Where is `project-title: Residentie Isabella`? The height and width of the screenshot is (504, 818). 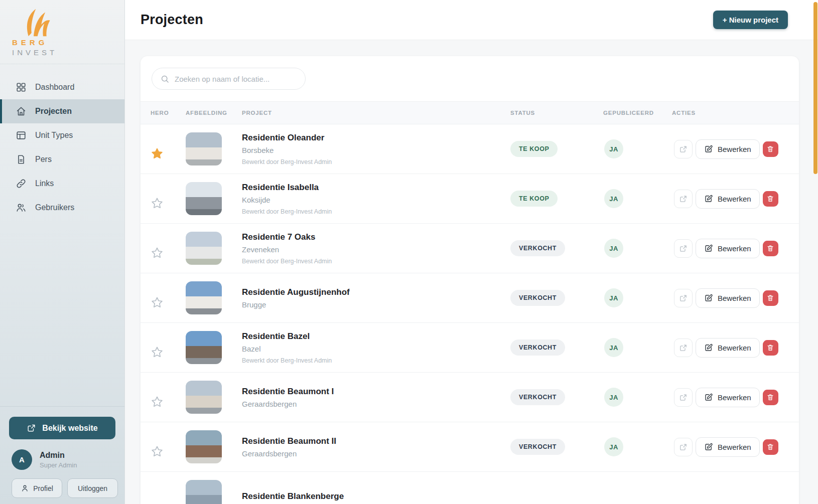 project-title: Residentie Isabella is located at coordinates (376, 188).